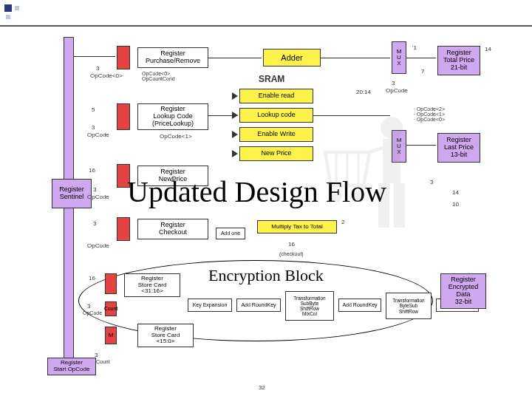 The width and height of the screenshot is (532, 399). Describe the element at coordinates (310, 306) in the screenshot. I see `transformation-1: TransformationSubByteShiftRowMixCol` at that location.